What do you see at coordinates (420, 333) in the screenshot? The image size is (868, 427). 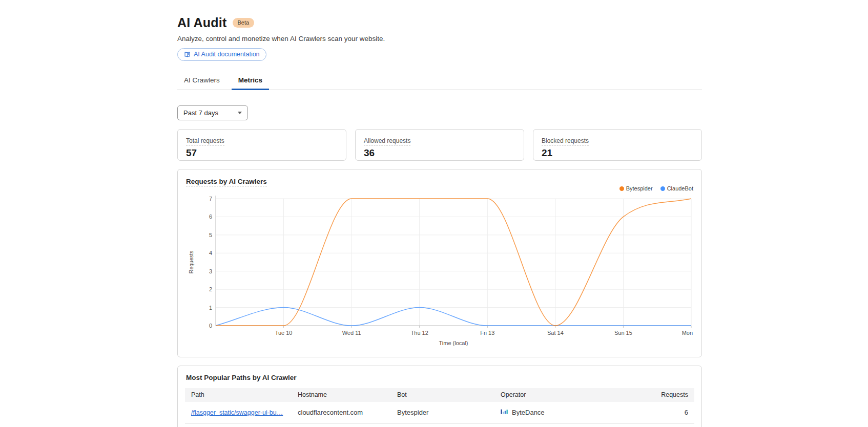 I see `x-tick-label: Thu 12` at bounding box center [420, 333].